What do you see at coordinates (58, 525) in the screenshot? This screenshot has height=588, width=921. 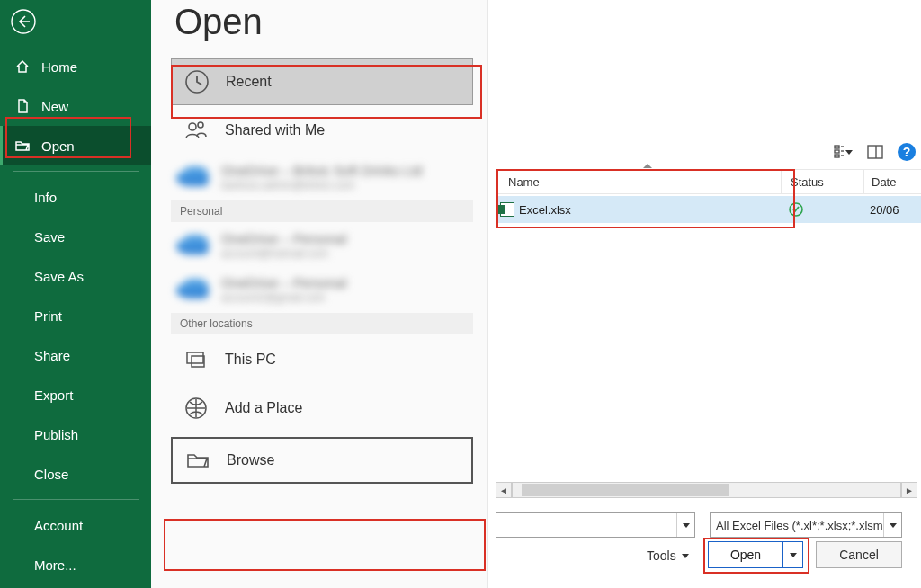 I see `nav-account-label: Account` at bounding box center [58, 525].